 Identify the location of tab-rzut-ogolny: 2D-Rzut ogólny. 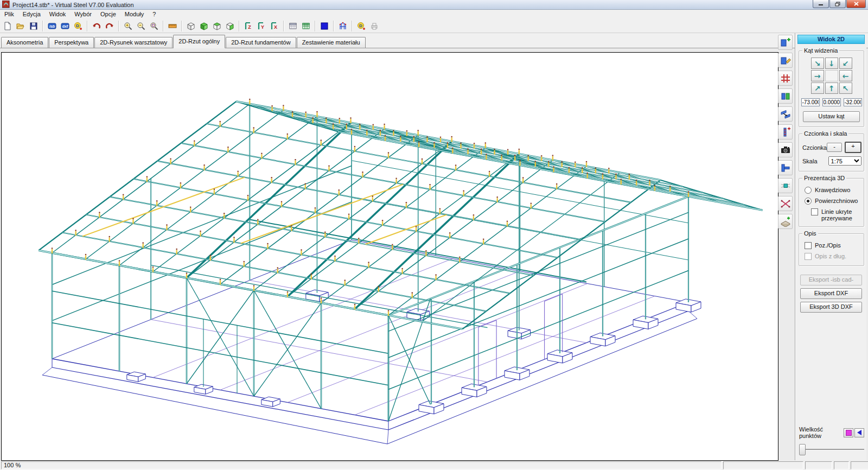
(199, 41).